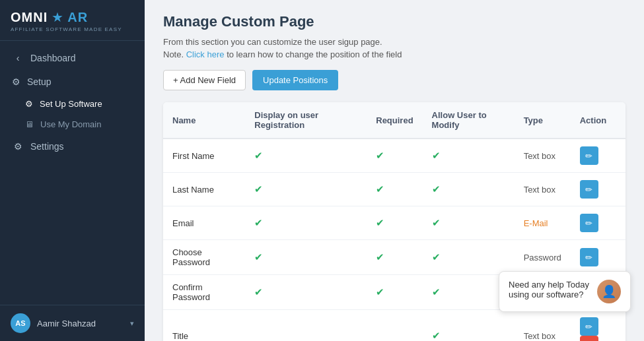 Image resolution: width=644 pixels, height=341 pixels. Describe the element at coordinates (132, 323) in the screenshot. I see `chevron-down-icon: ▾` at that location.